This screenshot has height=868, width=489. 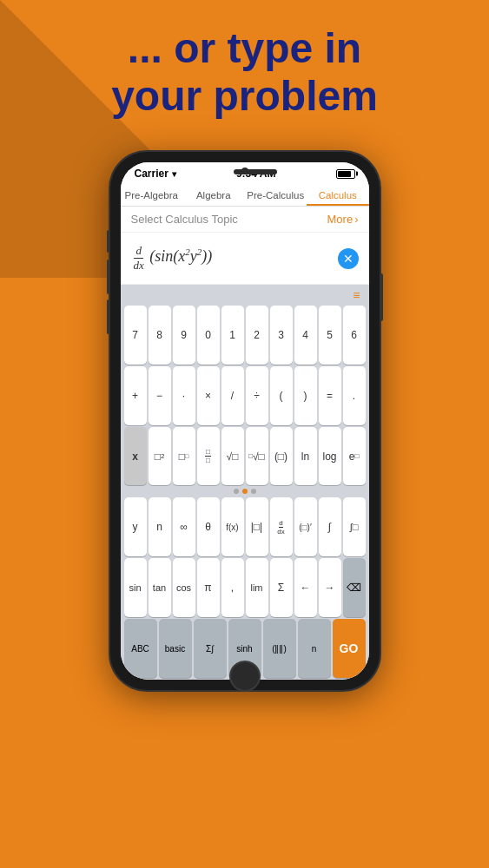 What do you see at coordinates (208, 396) in the screenshot?
I see `key-times: ×` at bounding box center [208, 396].